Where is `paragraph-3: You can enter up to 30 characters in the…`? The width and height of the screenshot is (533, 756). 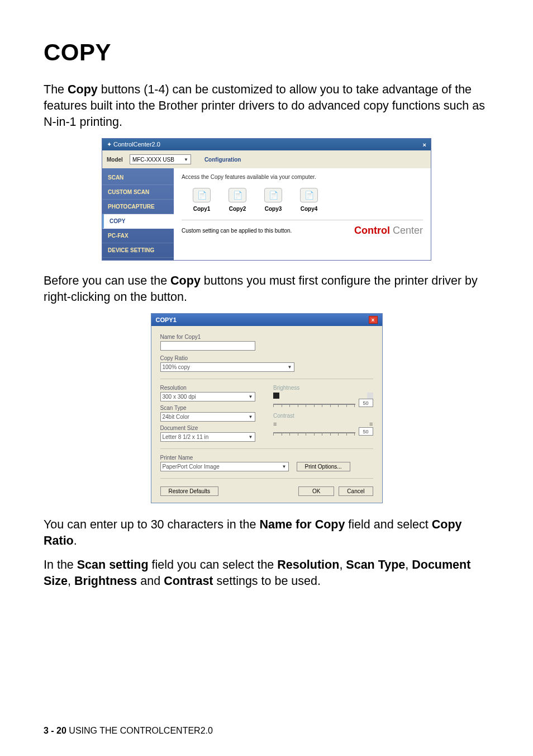 paragraph-3: You can enter up to 30 characters in the… is located at coordinates (266, 533).